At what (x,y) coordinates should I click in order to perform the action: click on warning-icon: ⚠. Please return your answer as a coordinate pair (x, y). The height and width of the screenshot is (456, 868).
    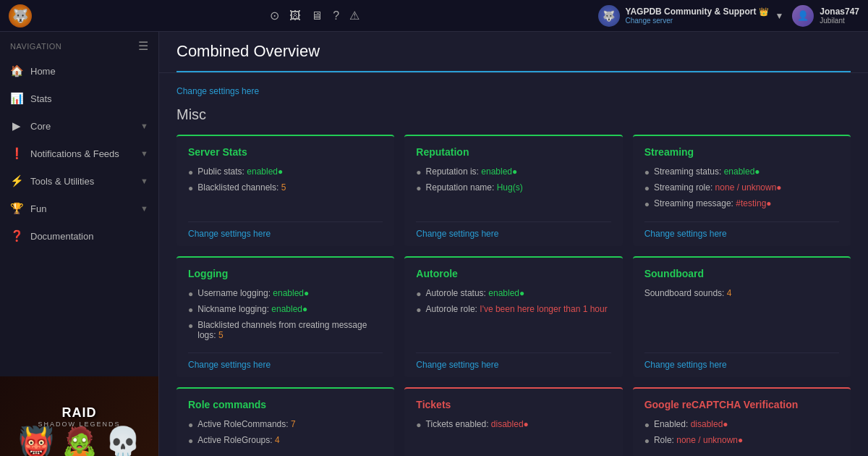
    Looking at the image, I should click on (354, 16).